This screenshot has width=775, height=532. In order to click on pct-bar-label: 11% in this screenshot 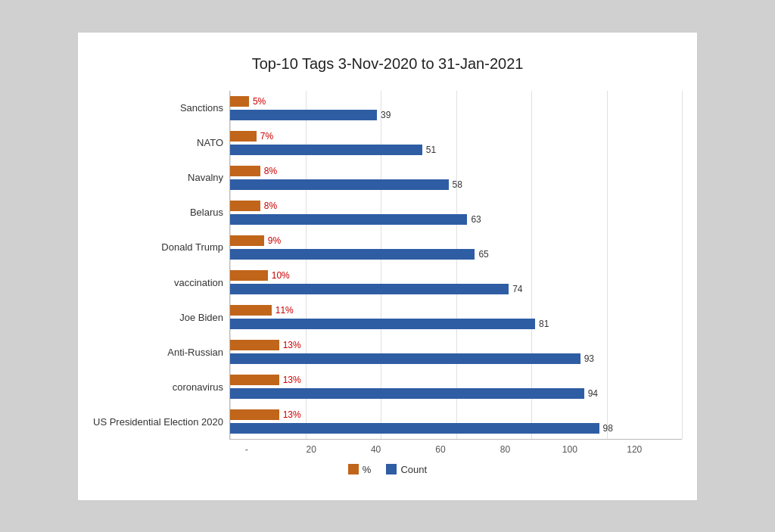, I will do `click(285, 310)`.